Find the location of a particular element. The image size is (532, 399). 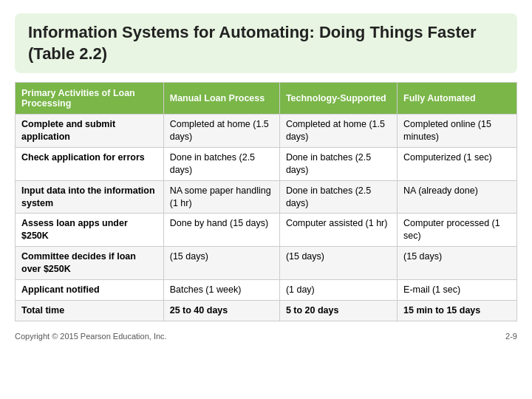

cell-r0-c2: Completed at home (1.5 days) is located at coordinates (338, 132).